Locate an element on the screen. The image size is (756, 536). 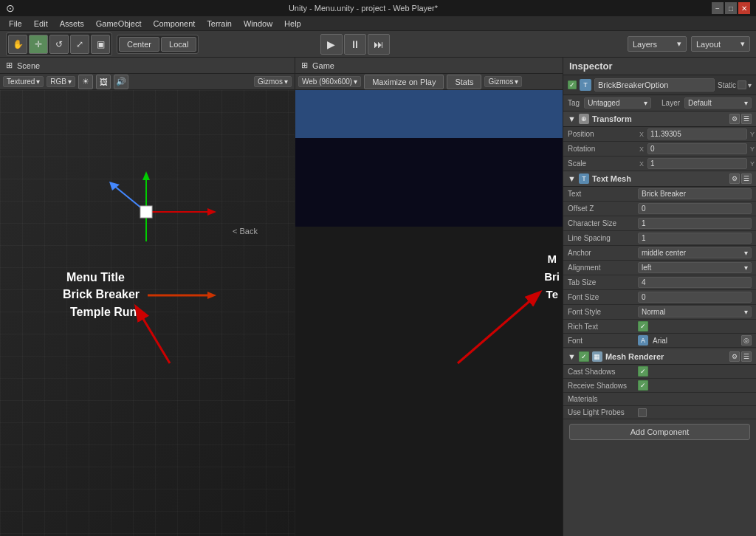
resolution-select: Web (960x600) ▾ is located at coordinates (329, 81).